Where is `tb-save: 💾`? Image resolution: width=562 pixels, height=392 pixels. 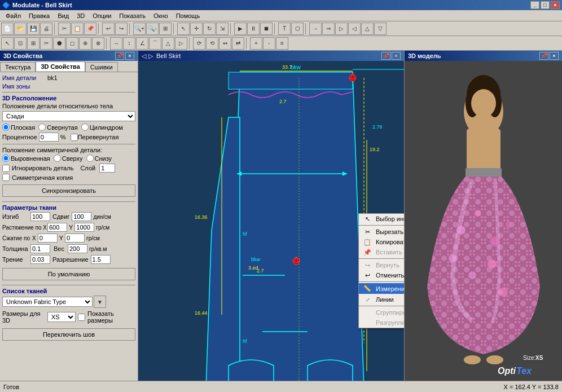 tb-save: 💾 is located at coordinates (33, 29).